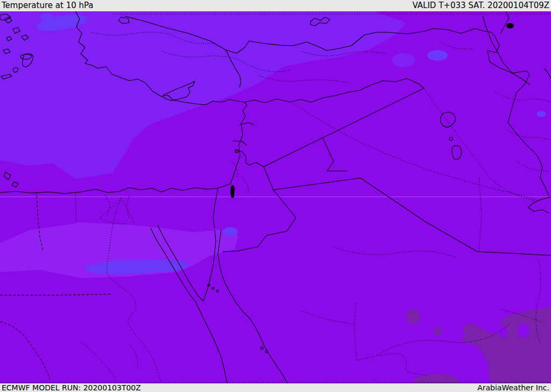  What do you see at coordinates (513, 388) in the screenshot?
I see `brand-label: ArabiaWeather Inc.` at bounding box center [513, 388].